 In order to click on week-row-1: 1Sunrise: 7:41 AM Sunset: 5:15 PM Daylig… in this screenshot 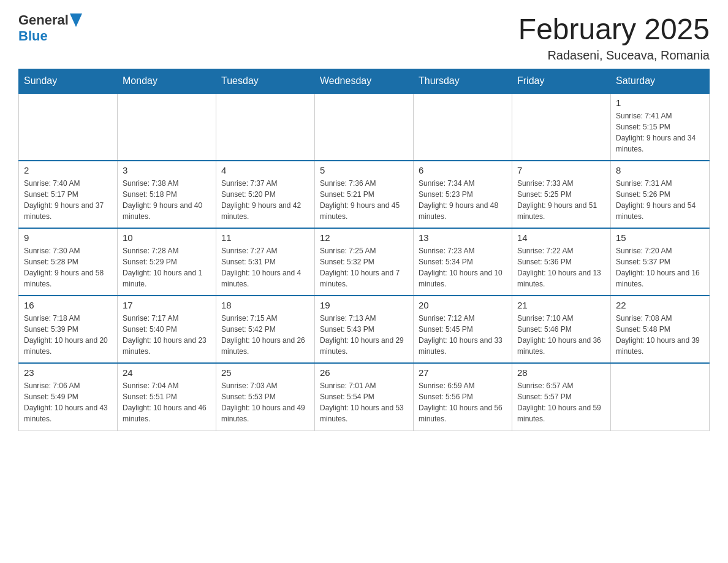, I will do `click(364, 127)`.